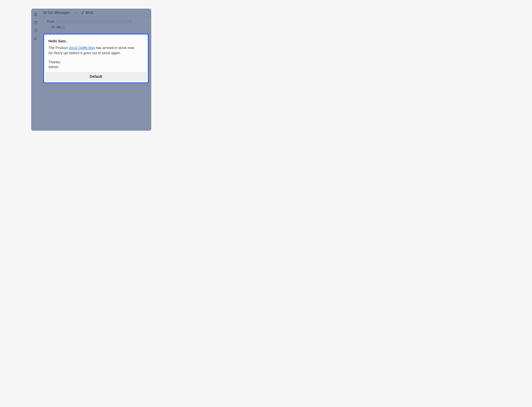 The width and height of the screenshot is (532, 407). What do you see at coordinates (45, 13) in the screenshot?
I see `envelope-icon` at bounding box center [45, 13].